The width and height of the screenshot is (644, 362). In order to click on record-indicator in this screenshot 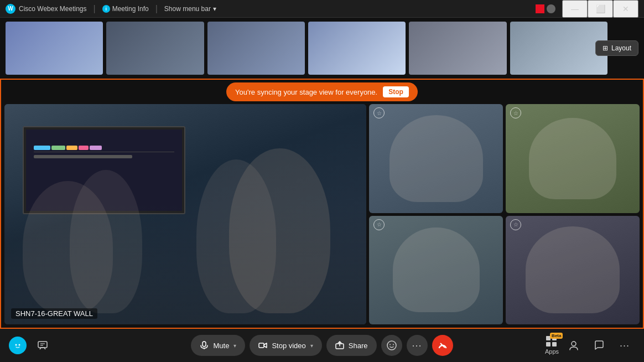, I will do `click(540, 9)`.